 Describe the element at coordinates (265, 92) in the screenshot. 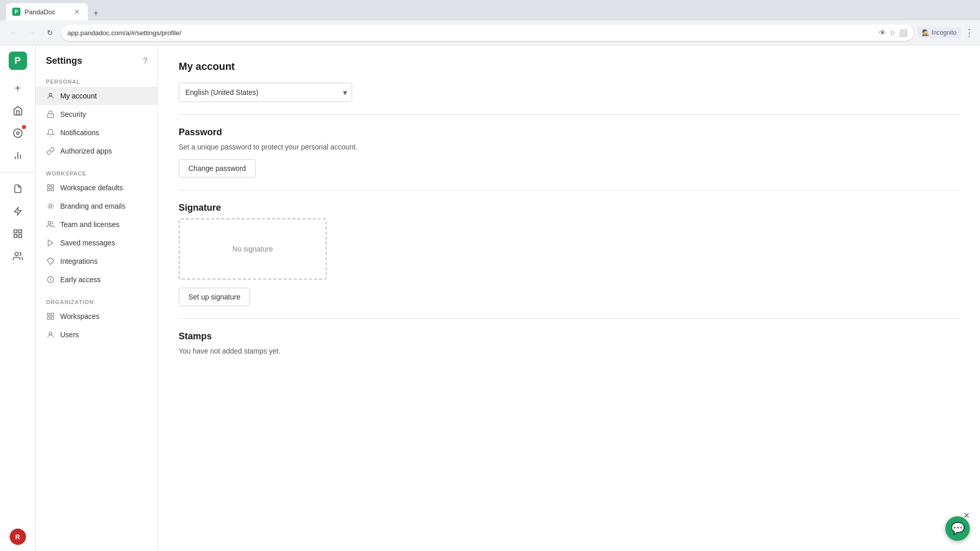

I see `language-select-wrapper: English (United States) English (UK) Fre…` at that location.